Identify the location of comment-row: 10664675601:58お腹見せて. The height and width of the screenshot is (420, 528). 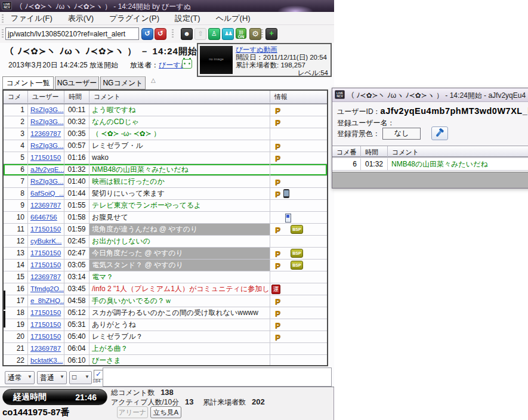
(165, 218).